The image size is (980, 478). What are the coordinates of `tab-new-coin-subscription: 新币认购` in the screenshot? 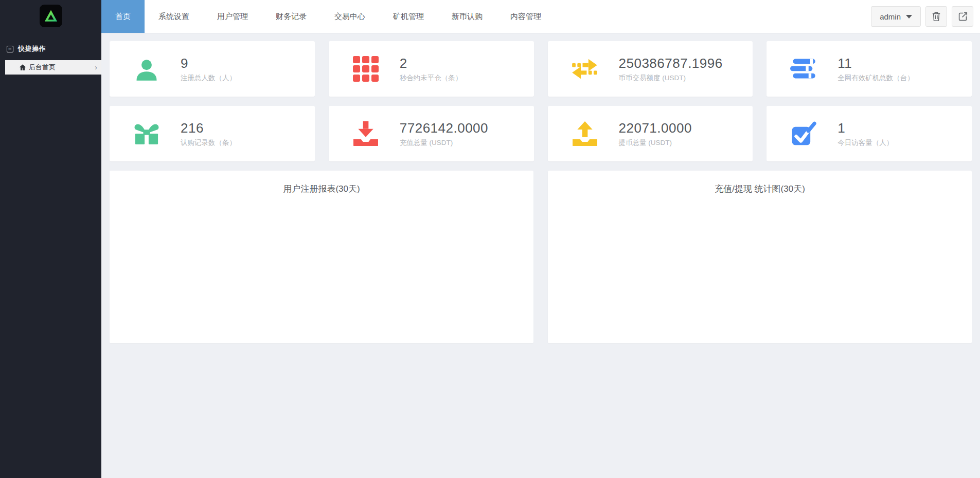 It's located at (467, 16).